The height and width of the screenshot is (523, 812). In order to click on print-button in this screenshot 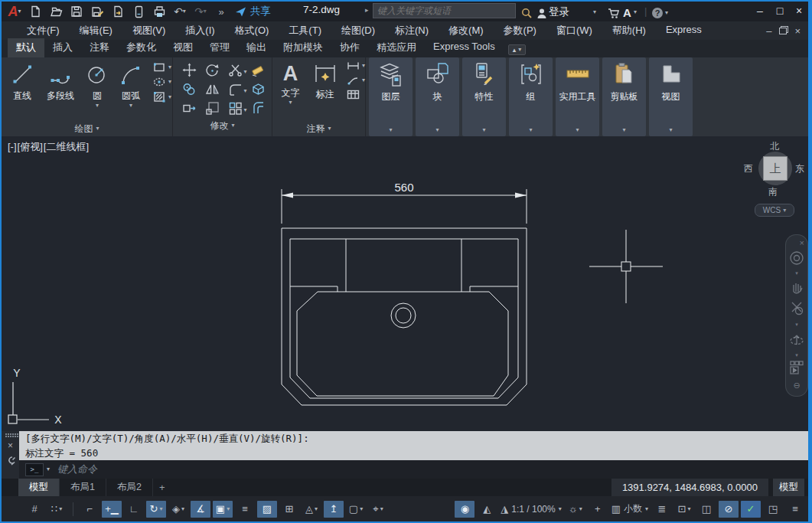, I will do `click(159, 11)`.